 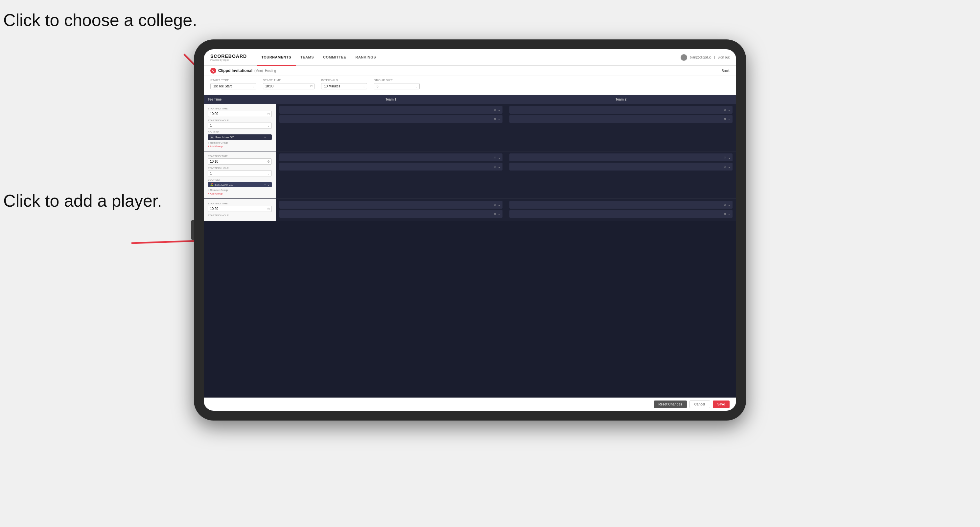 What do you see at coordinates (240, 125) in the screenshot?
I see `hole-select-wrapper-1: 1 10` at bounding box center [240, 125].